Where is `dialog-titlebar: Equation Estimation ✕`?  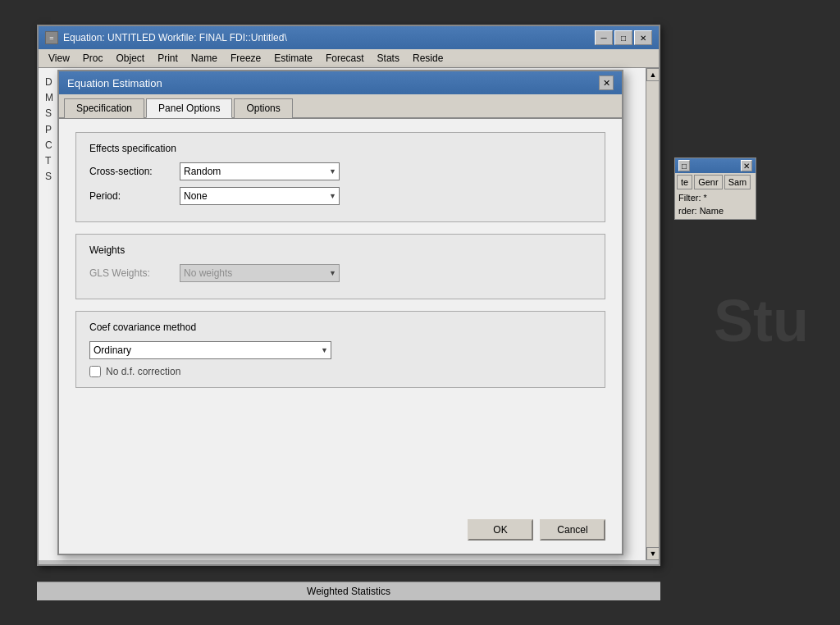
dialog-titlebar: Equation Estimation ✕ is located at coordinates (340, 83).